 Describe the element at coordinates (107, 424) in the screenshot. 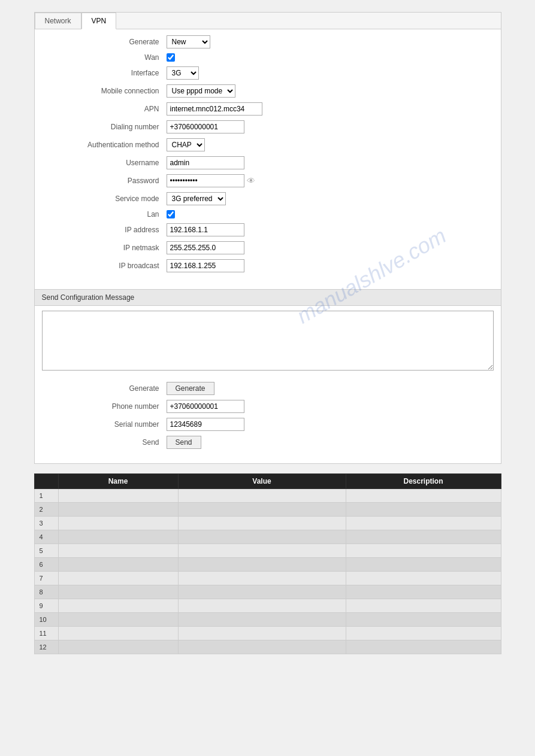

I see `serial-number-label: Serial number` at that location.